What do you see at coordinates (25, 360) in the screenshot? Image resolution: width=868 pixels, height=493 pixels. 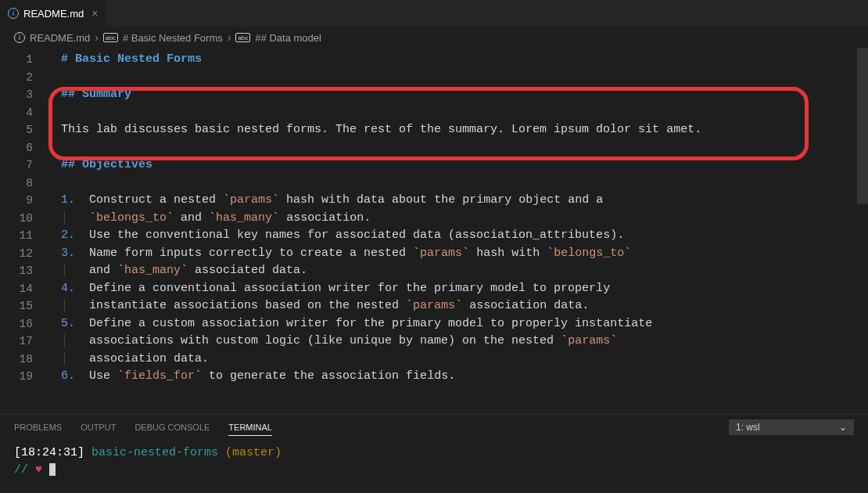 I see `line-number: 18` at bounding box center [25, 360].